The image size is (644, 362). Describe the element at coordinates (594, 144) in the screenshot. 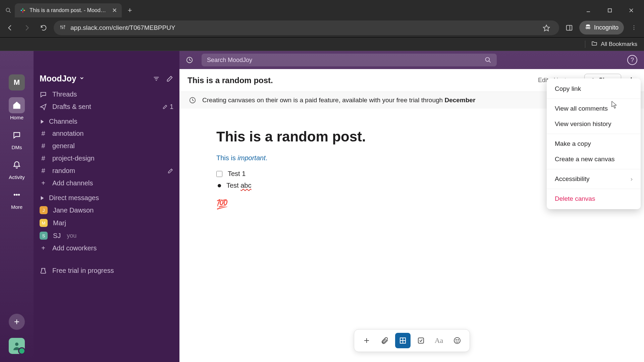

I see `canvas-context-menu: Copy link View all comments View version…` at that location.